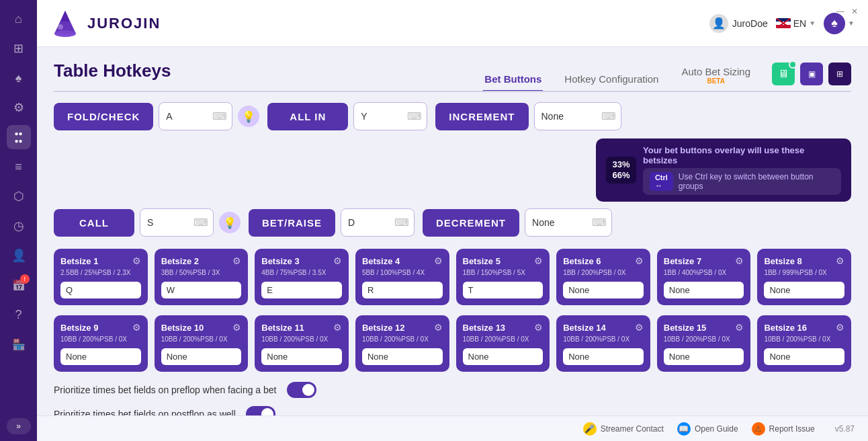  I want to click on controller-icon-button: ▣, so click(812, 74).